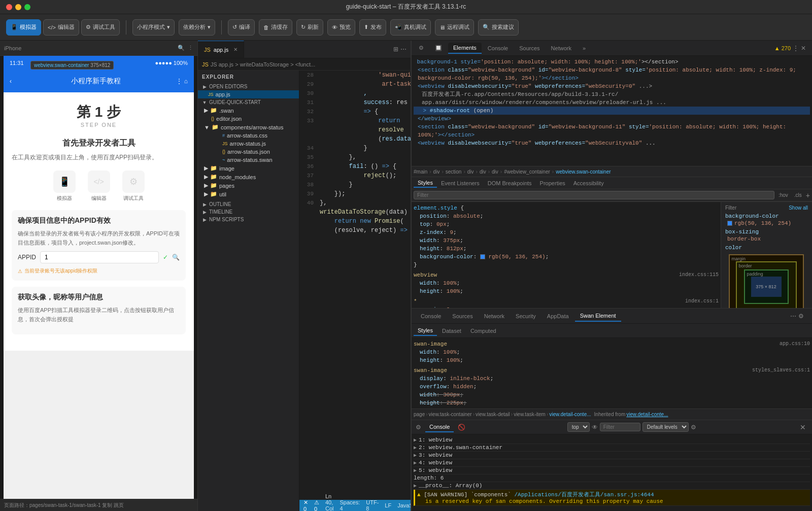 The image size is (812, 511). Describe the element at coordinates (242, 27) in the screenshot. I see `compile-btn: ↺ 编译` at that location.